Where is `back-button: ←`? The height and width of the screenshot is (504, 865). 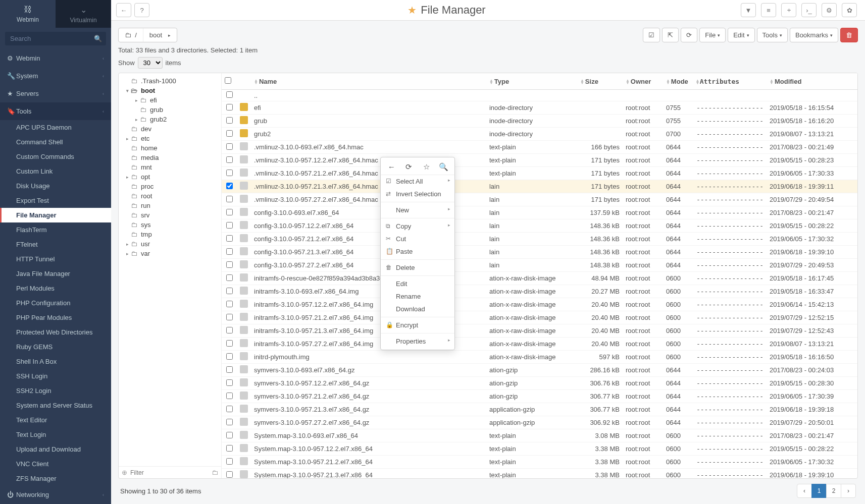
back-button: ← is located at coordinates (124, 10).